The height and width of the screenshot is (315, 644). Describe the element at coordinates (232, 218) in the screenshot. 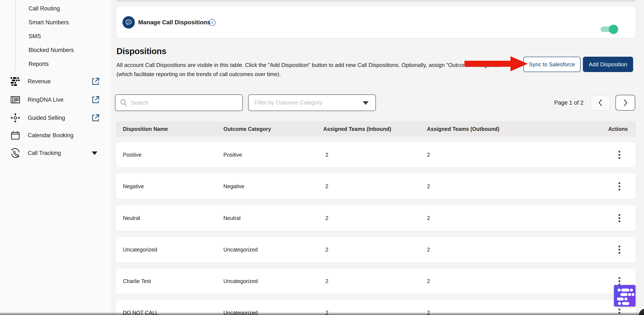

I see `cell-outcome-category: Neutral` at that location.